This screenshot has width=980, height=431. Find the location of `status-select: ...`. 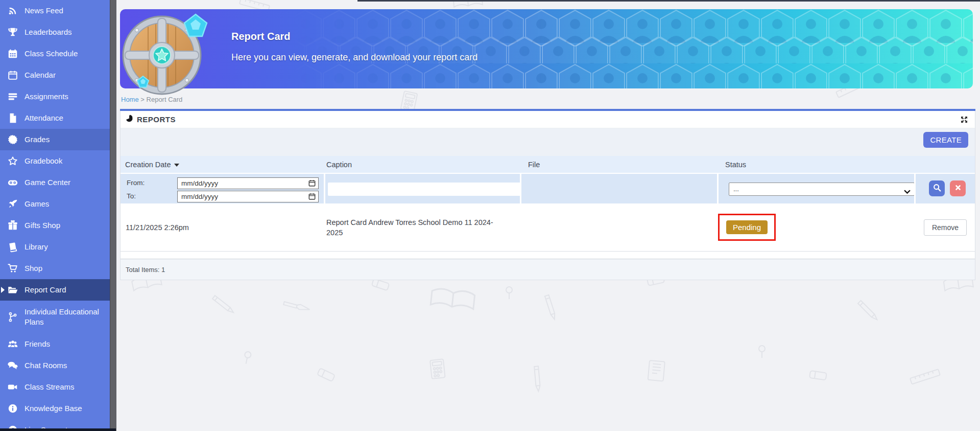

status-select: ... is located at coordinates (822, 189).